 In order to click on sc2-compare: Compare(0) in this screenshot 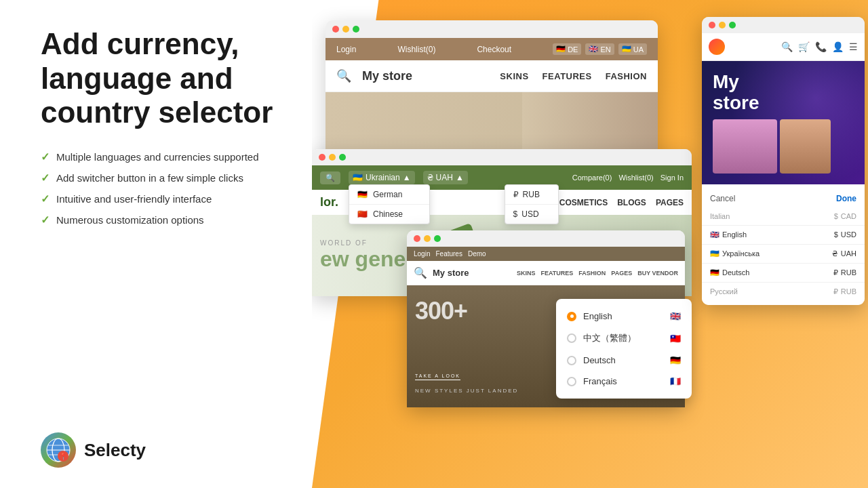, I will do `click(593, 178)`.